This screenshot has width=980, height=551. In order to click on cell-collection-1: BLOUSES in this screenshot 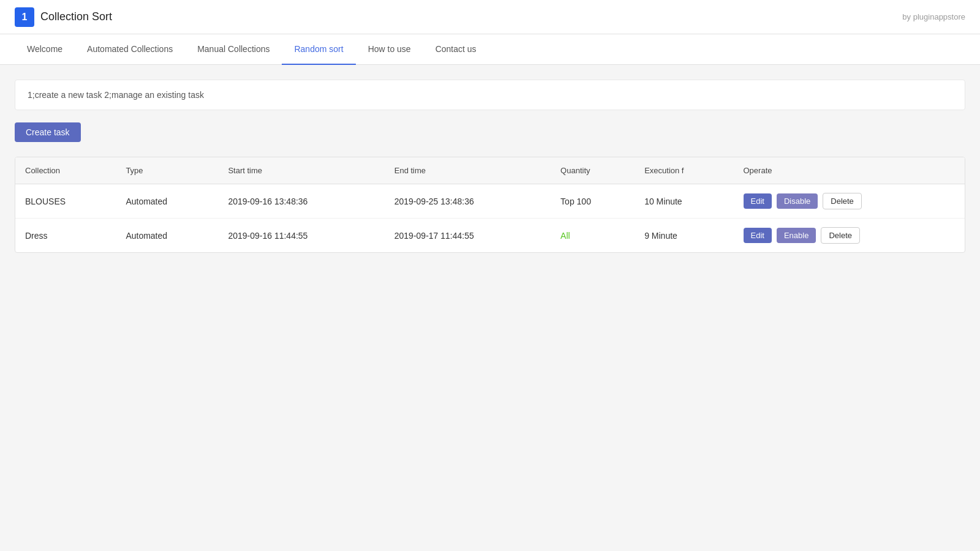, I will do `click(66, 201)`.